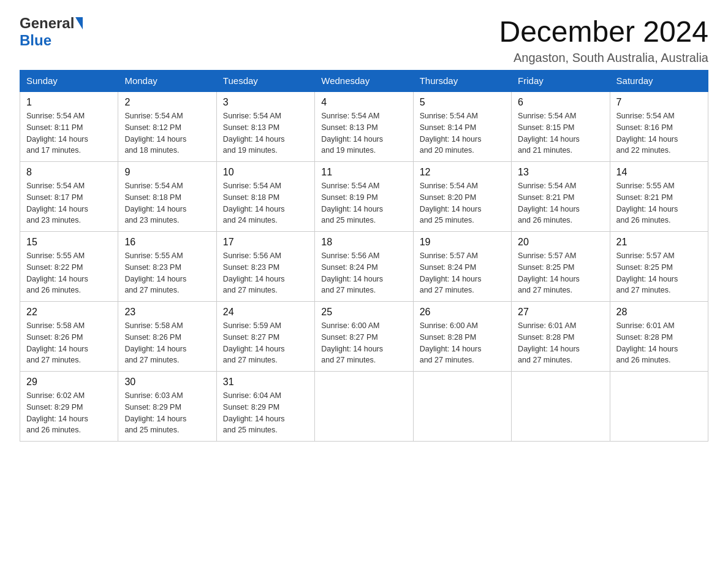 This screenshot has height=563, width=728. Describe the element at coordinates (265, 337) in the screenshot. I see `table-row: 24 Sunrise: 5:59 AM Sunset: 8:27 PM Dayl…` at that location.